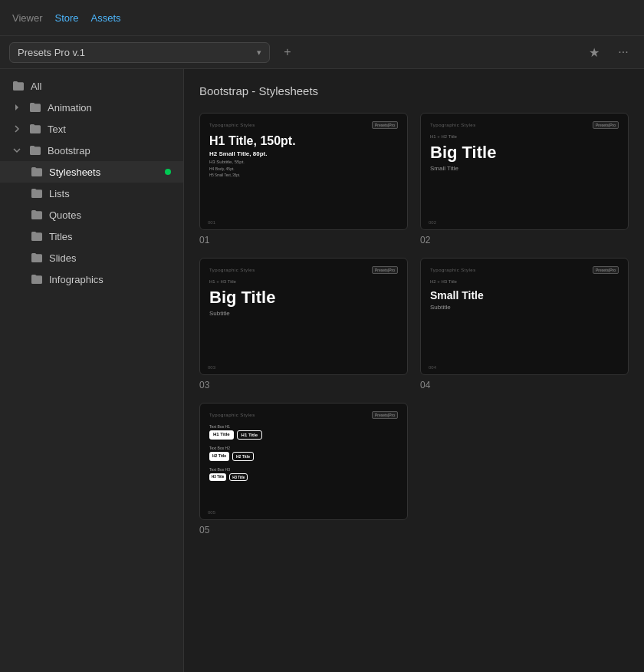 Image resolution: width=644 pixels, height=672 pixels. Describe the element at coordinates (524, 180) in the screenshot. I see `thumbnail-02: Typographic Styles Presets|Pro H1 + H2 T…` at that location.